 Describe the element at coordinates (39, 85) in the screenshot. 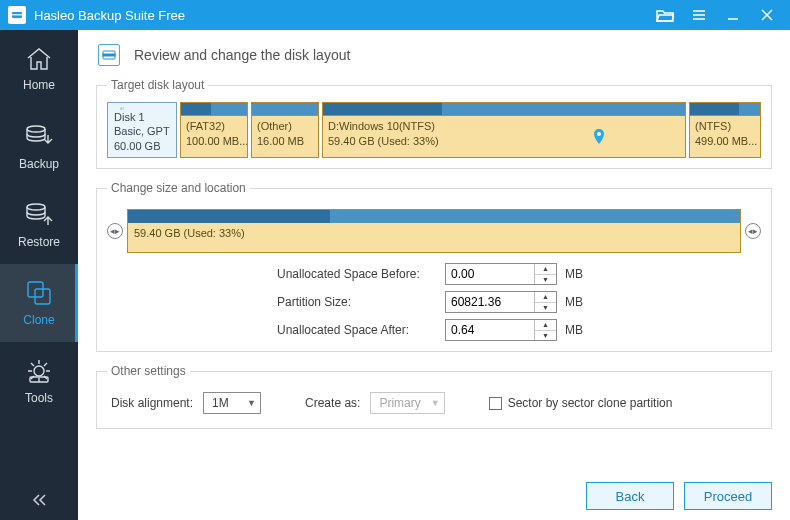

I see `sidebar-item-label: Home` at that location.